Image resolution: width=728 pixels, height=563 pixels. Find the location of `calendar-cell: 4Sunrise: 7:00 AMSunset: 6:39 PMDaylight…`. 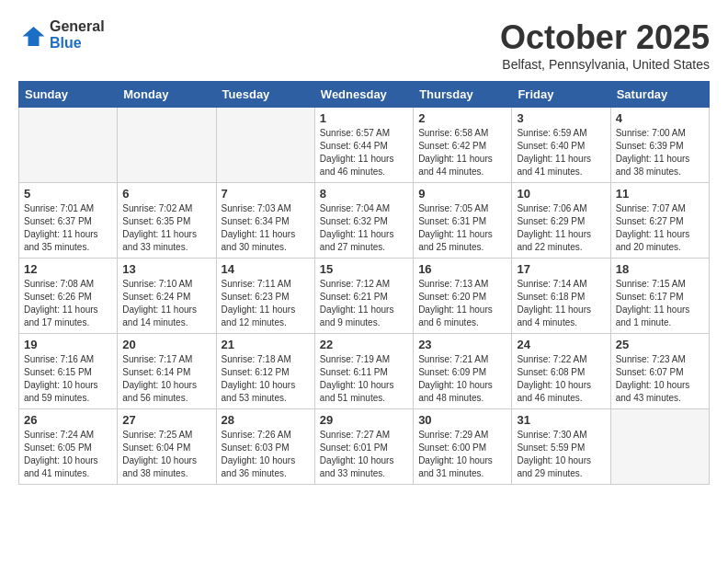

calendar-cell: 4Sunrise: 7:00 AMSunset: 6:39 PMDaylight… is located at coordinates (660, 145).